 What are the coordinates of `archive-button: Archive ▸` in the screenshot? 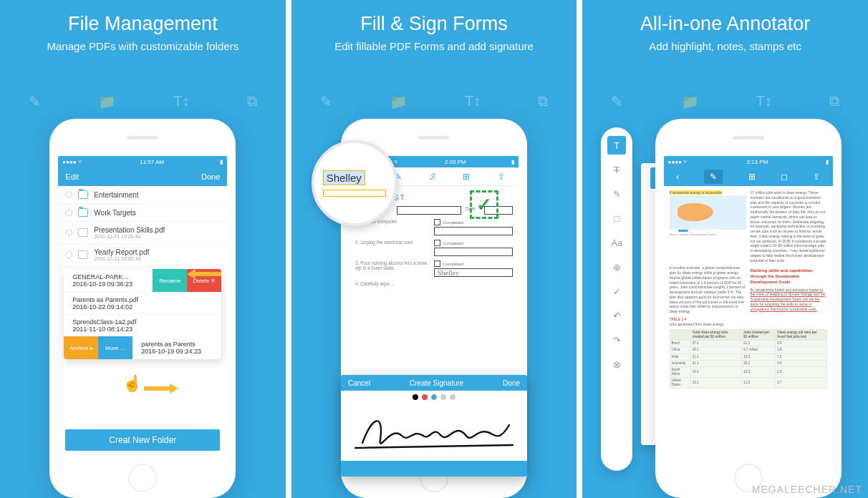 It's located at (81, 348).